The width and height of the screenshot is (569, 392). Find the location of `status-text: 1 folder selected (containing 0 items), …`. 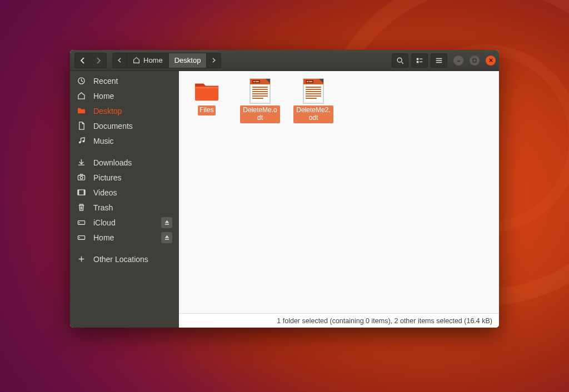

status-text: 1 folder selected (containing 0 items), … is located at coordinates (385, 321).